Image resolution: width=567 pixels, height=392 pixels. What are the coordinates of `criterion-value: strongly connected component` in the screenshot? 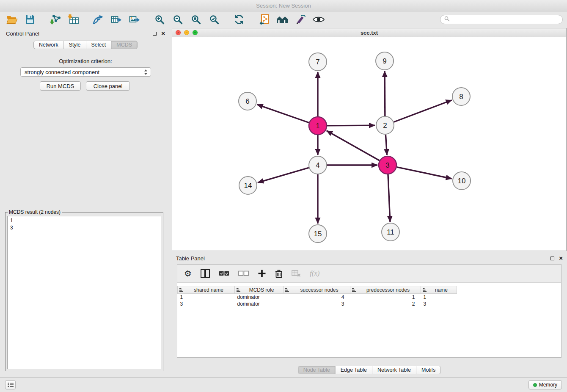 It's located at (62, 72).